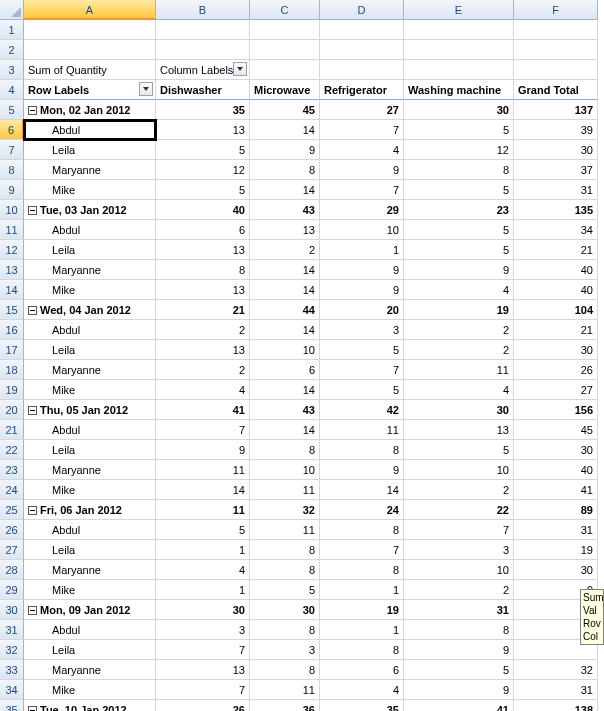  Describe the element at coordinates (556, 430) in the screenshot. I see `item-value: 45` at that location.